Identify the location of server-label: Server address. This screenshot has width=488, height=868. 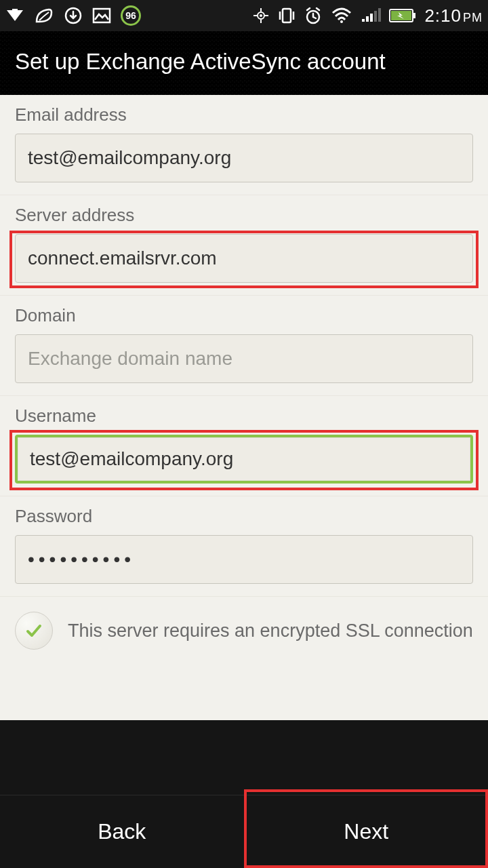
(244, 216).